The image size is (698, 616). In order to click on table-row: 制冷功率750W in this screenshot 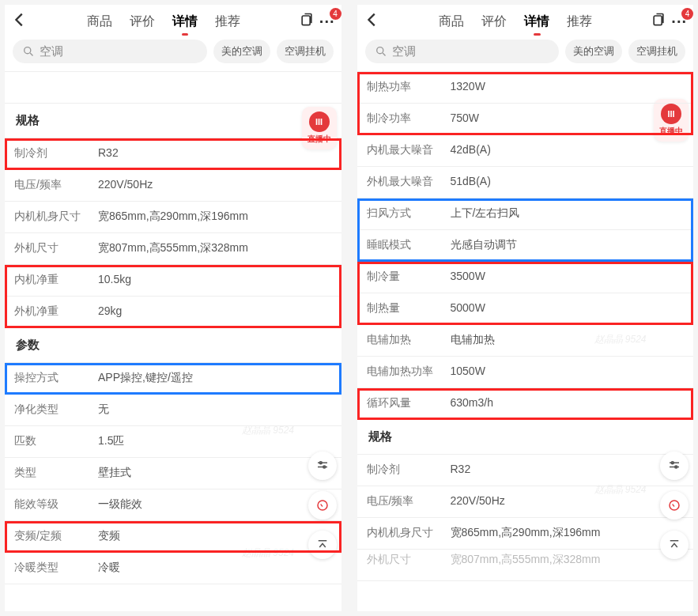, I will do `click(526, 119)`.